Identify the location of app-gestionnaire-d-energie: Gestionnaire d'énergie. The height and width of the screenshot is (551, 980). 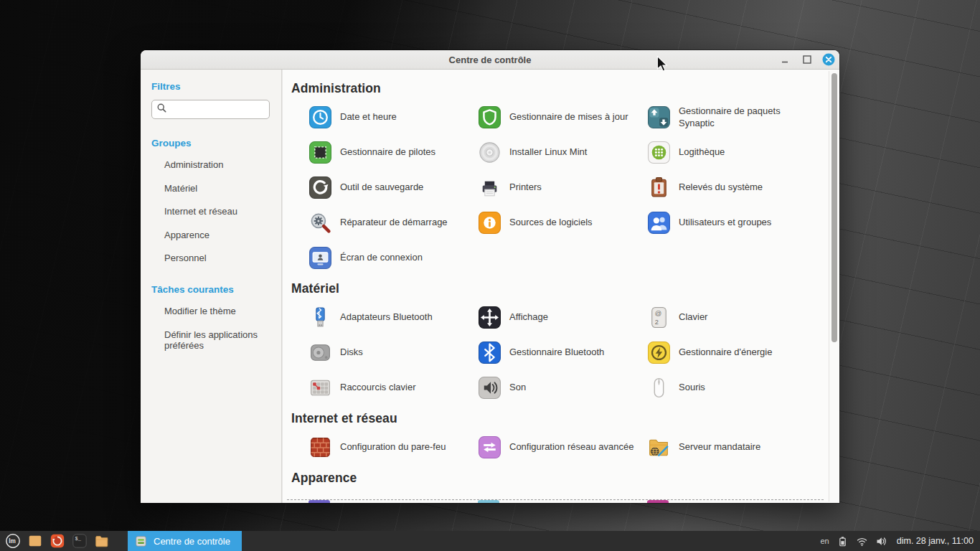
(732, 353).